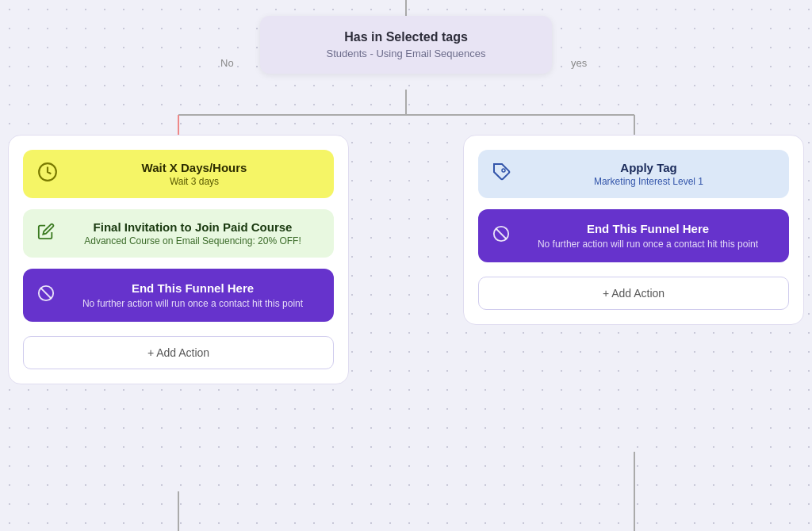  What do you see at coordinates (194, 168) in the screenshot?
I see `wait-card-title: Wait X Days/Hours` at bounding box center [194, 168].